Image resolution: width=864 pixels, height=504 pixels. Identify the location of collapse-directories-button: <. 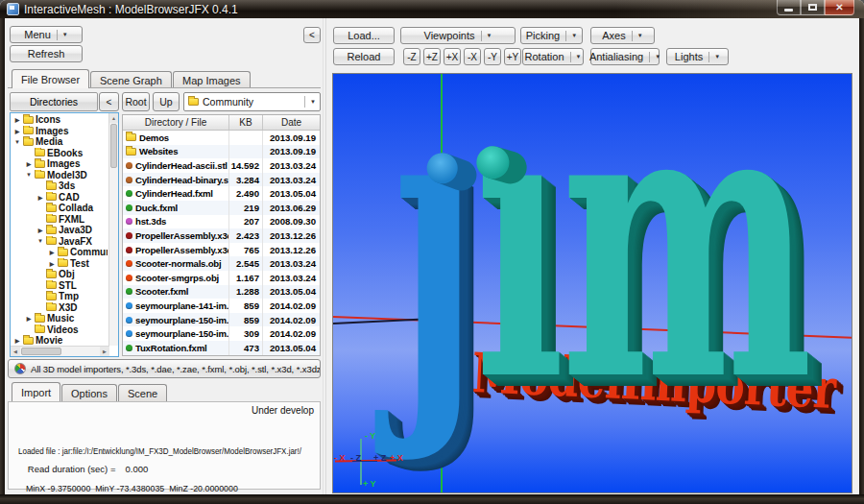
(109, 102).